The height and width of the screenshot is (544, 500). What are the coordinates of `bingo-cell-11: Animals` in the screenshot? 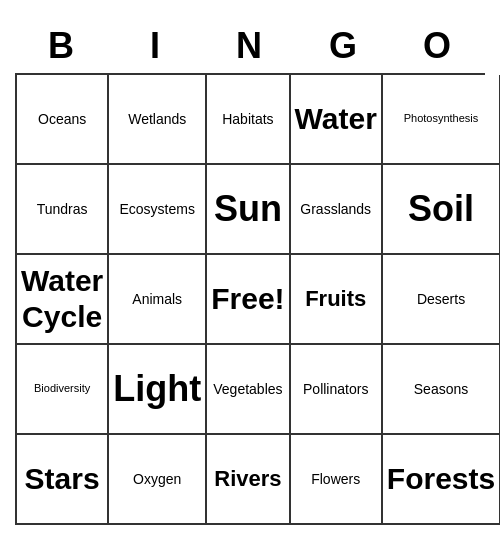 It's located at (158, 300).